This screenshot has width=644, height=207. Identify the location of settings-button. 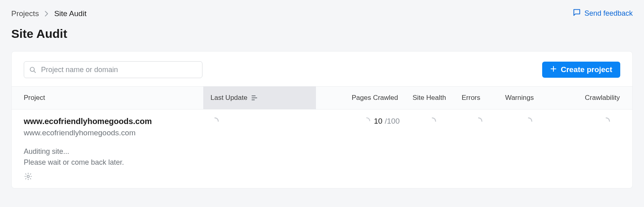
(107, 177).